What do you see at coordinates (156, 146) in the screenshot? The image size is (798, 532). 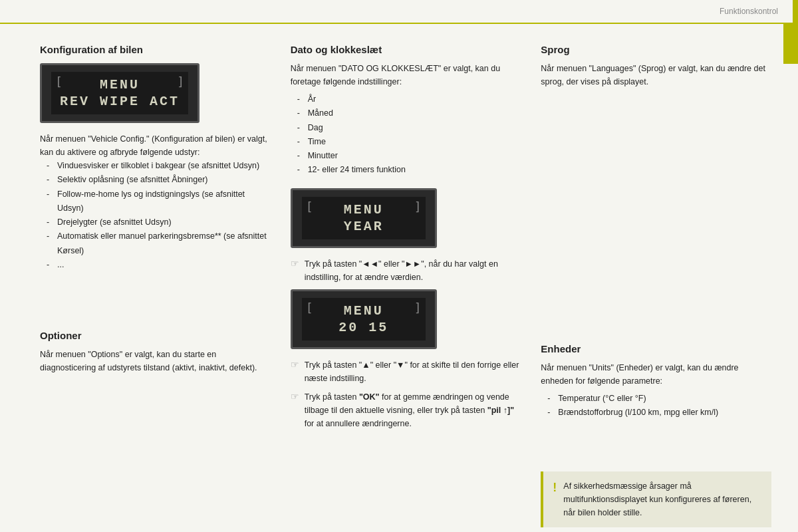 I see `konfiguration-intro: Når menuen "Vehicle Config." (Konfigurat…` at bounding box center [156, 146].